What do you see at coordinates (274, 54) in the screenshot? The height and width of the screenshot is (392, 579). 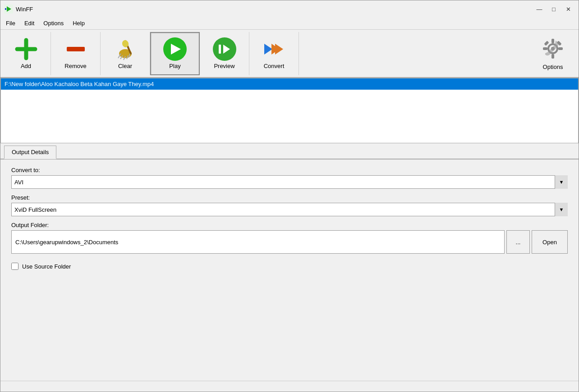 I see `convert-button: Convert` at bounding box center [274, 54].